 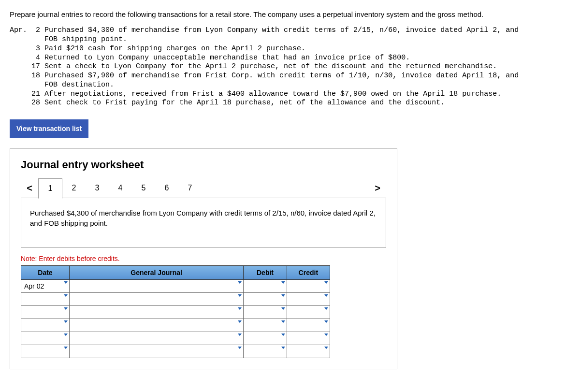 I want to click on tab-row: < 1 2 3 4 5 6 7 >, so click(x=203, y=188).